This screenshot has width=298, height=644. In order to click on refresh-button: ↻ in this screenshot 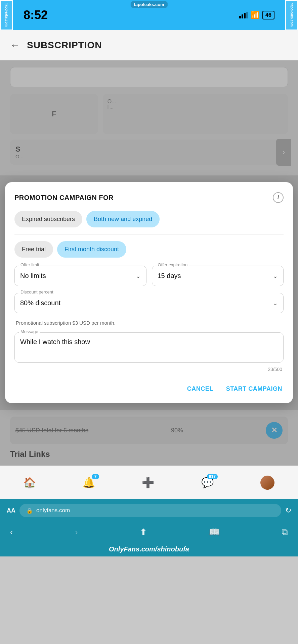, I will do `click(288, 511)`.